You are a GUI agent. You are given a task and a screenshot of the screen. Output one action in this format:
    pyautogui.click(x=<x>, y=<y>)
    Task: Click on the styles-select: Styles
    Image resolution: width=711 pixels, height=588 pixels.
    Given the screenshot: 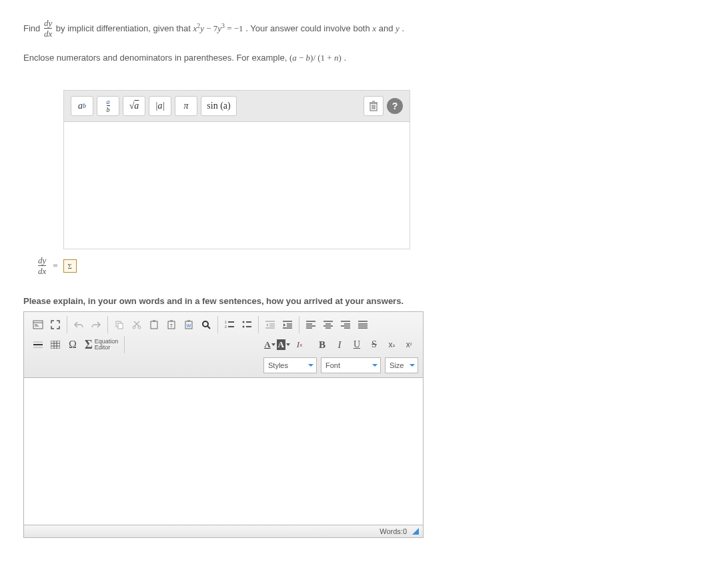 What is the action you would take?
    pyautogui.click(x=290, y=365)
    